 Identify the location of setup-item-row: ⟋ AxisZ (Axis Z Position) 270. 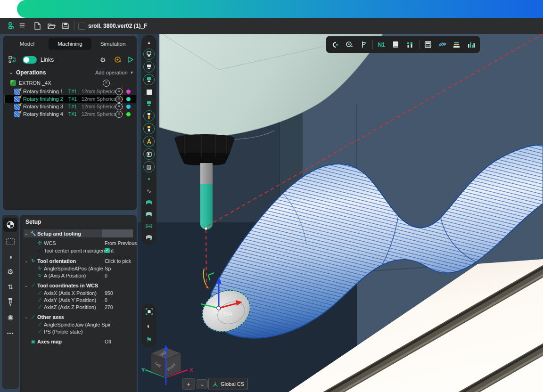
(78, 307).